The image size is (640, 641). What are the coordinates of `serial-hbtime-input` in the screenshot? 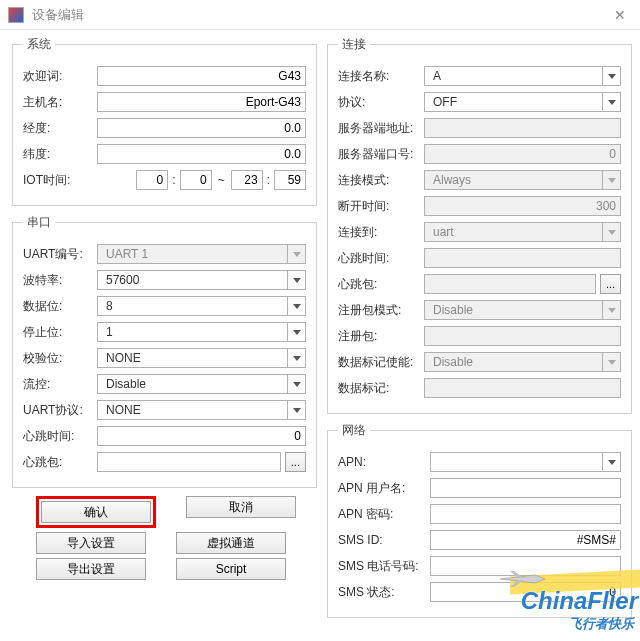 It's located at (202, 436).